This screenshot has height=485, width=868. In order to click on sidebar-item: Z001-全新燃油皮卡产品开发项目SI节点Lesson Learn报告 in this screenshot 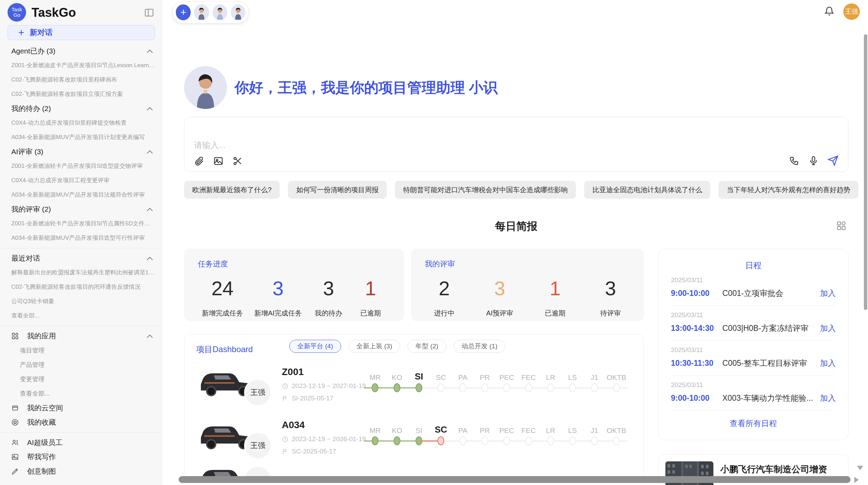, I will do `click(81, 65)`.